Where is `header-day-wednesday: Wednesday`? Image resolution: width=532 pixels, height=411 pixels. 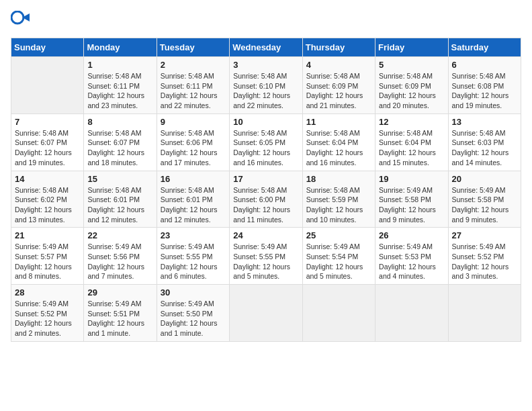 header-day-wednesday: Wednesday is located at coordinates (266, 48).